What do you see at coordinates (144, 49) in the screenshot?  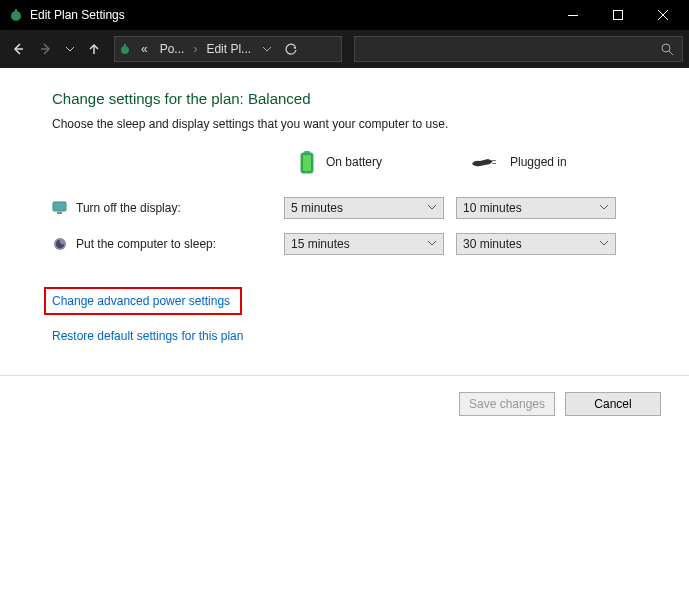 I see `breadcrumb-prefix: «` at bounding box center [144, 49].